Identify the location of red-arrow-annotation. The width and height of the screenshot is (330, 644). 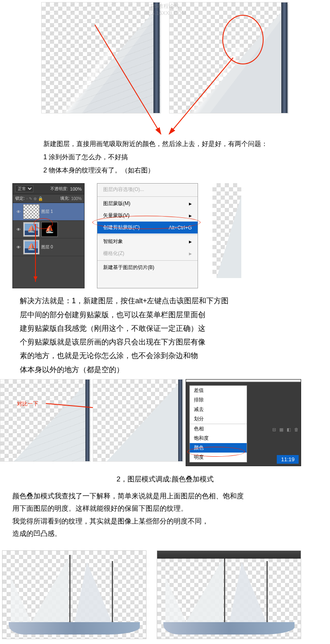
(35, 253).